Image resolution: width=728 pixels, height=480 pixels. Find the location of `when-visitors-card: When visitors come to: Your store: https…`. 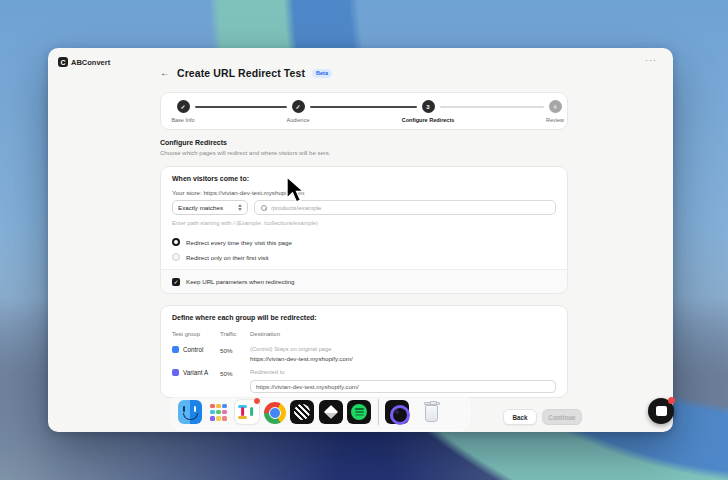

when-visitors-card: When visitors come to: Your store: https… is located at coordinates (364, 230).